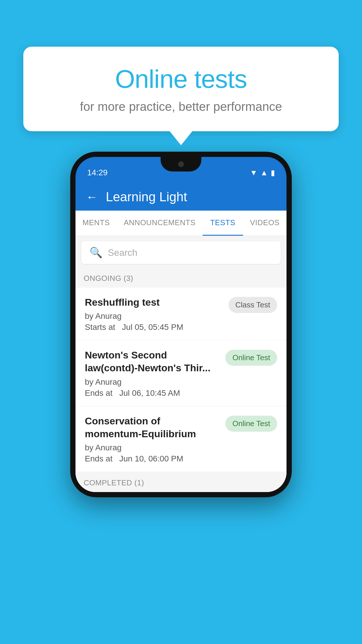  I want to click on test-title-reshuffling: Reshuffling test, so click(154, 302).